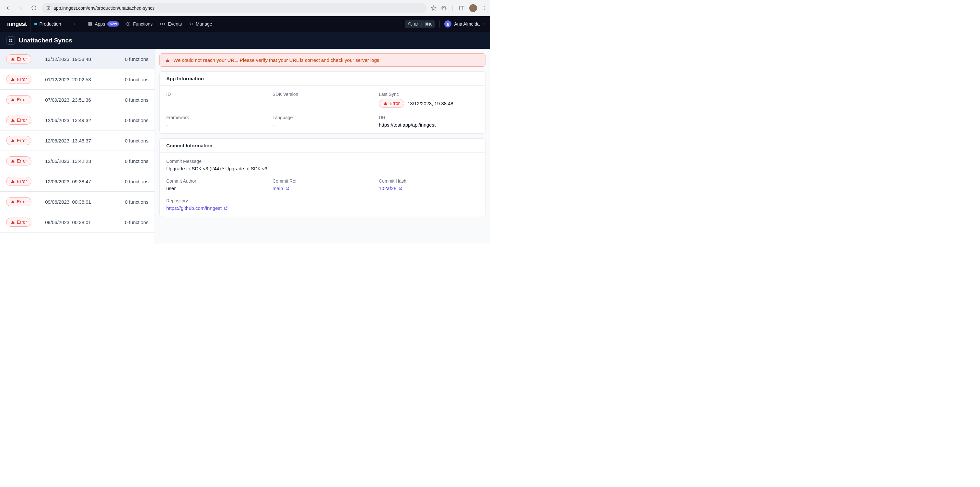  Describe the element at coordinates (429, 125) in the screenshot. I see `value-url: https://test.app/api/inngest` at that location.